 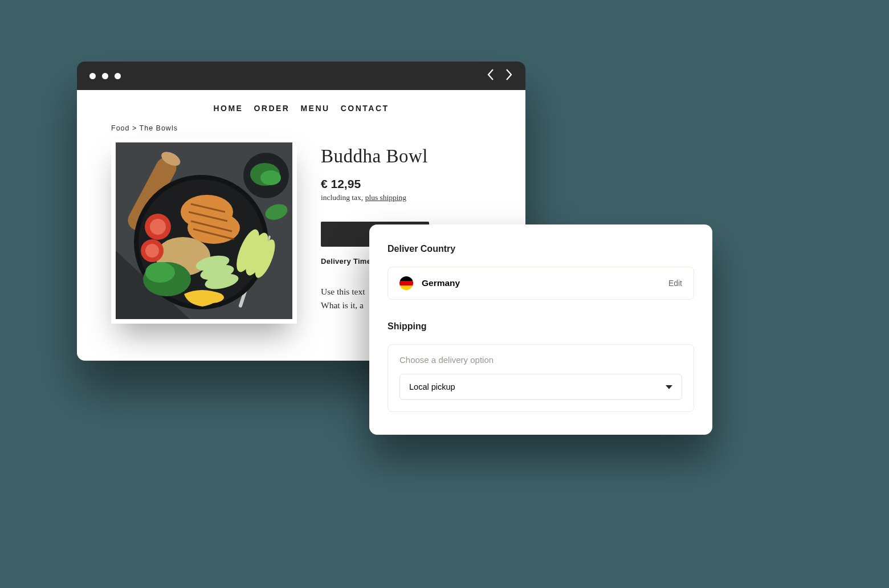 I want to click on shipping-link: plus shipping, so click(x=386, y=197).